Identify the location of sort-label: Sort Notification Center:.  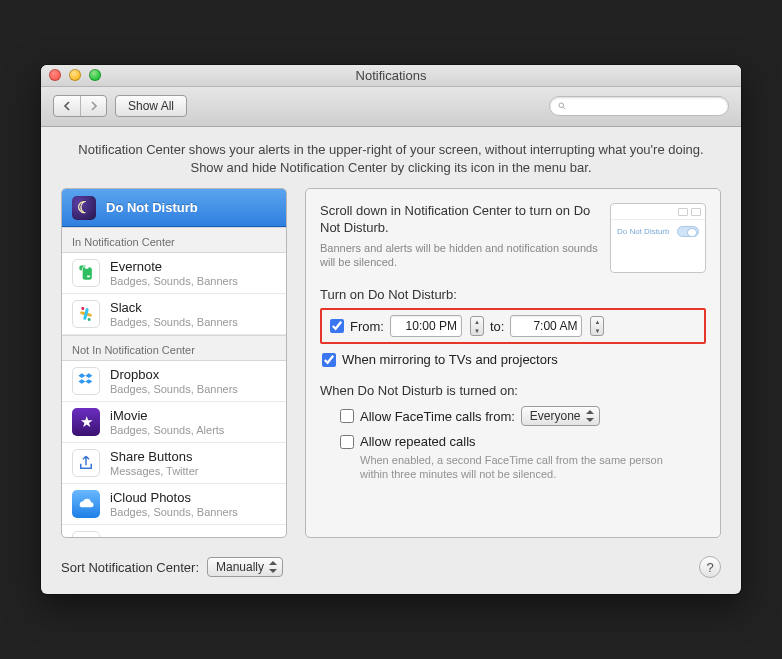
(130, 568).